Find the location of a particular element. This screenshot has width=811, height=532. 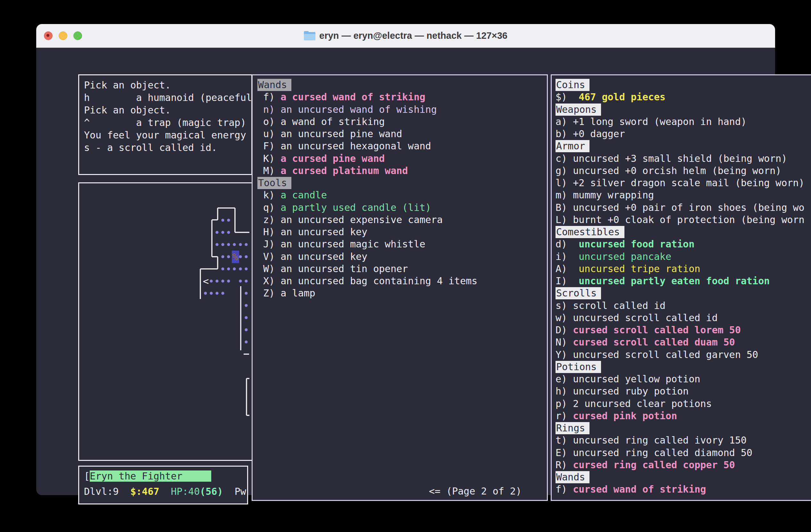

item-description: an uncursed expensive camera is located at coordinates (362, 220).